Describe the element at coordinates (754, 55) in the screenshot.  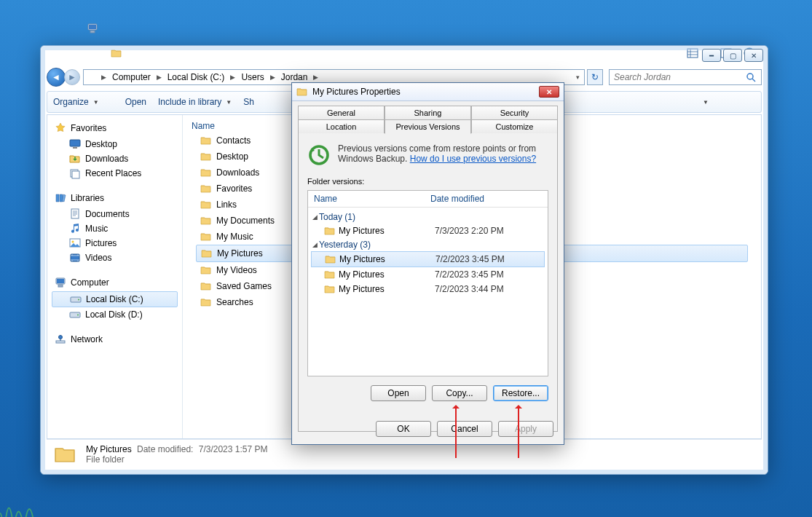
I see `close-button: ✕` at that location.